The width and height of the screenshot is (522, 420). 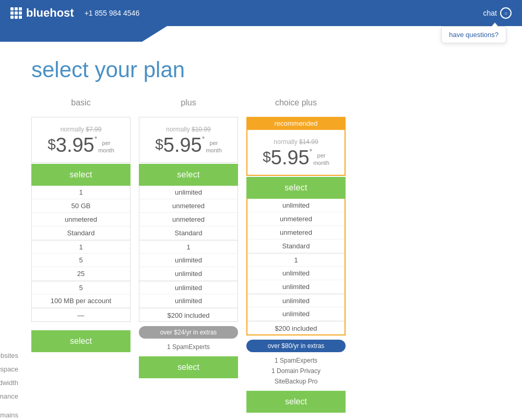 What do you see at coordinates (188, 352) in the screenshot?
I see `plan-plus-extras: over $24/yr in extras 1 SpamExperts sele…` at bounding box center [188, 352].